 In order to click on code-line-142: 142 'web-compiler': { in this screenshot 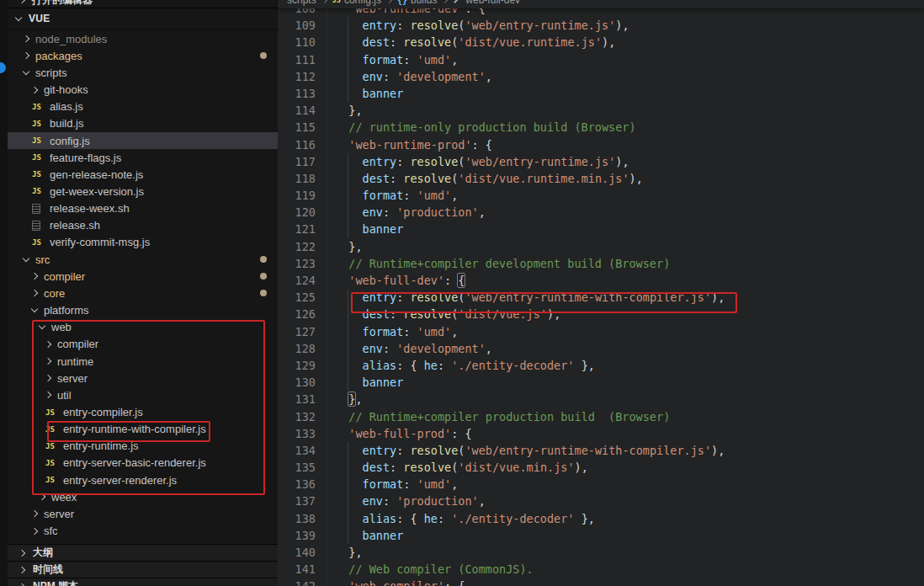, I will do `click(601, 582)`.